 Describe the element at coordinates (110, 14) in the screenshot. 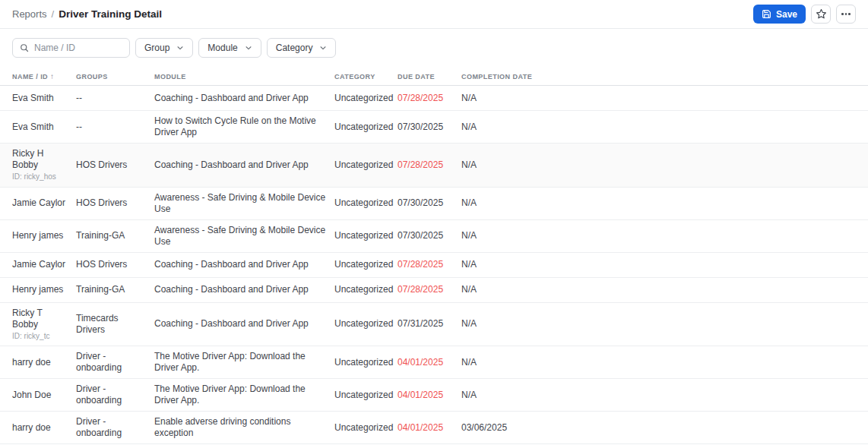

I see `page-title: Driver Training Detail` at that location.